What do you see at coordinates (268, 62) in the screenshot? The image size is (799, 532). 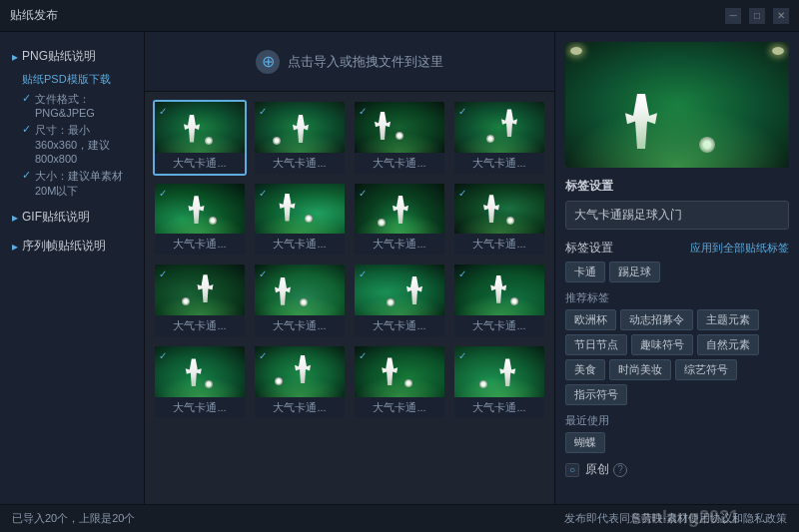 I see `upload-icon: ⊕` at bounding box center [268, 62].